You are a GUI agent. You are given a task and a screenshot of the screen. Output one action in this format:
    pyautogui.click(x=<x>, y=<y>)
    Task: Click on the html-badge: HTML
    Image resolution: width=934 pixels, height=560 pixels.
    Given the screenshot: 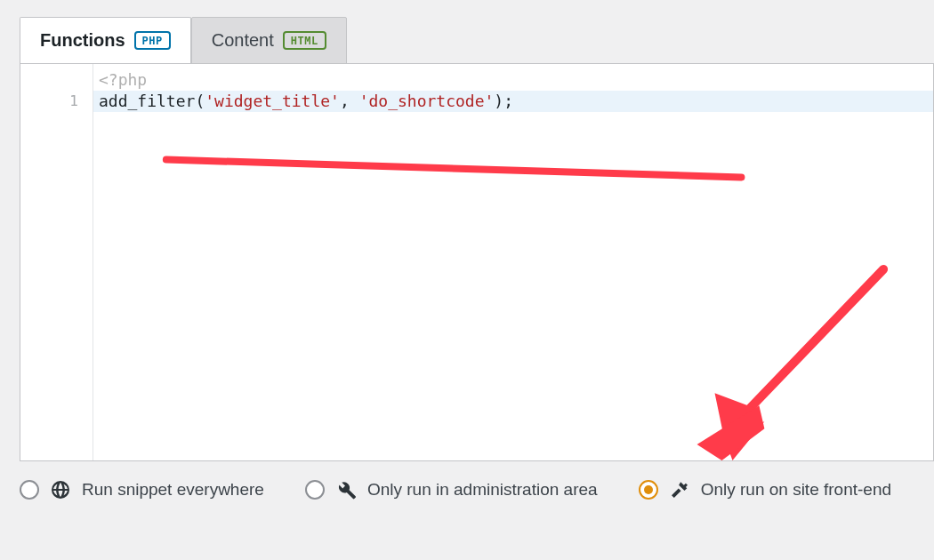 What is the action you would take?
    pyautogui.click(x=304, y=41)
    